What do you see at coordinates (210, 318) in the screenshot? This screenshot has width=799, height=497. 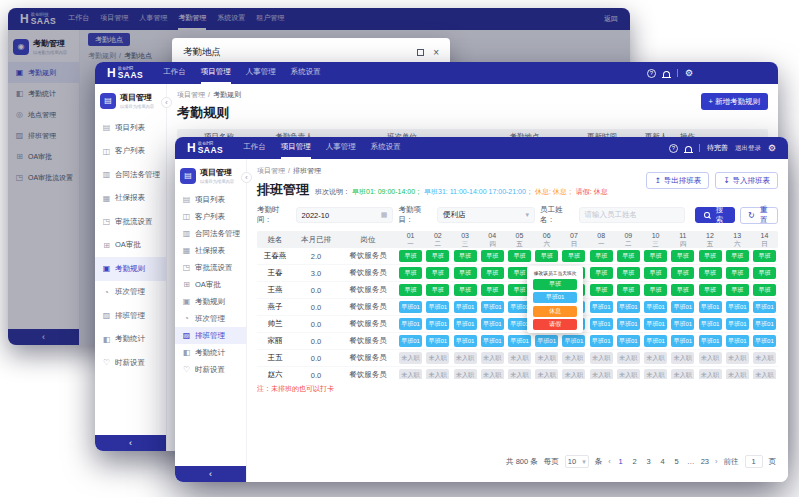 I see `sidebar-item: ◔ 班次管理` at bounding box center [210, 318].